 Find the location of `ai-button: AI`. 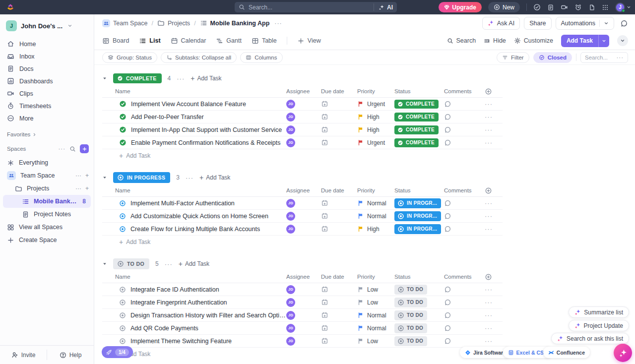

ai-button: AI is located at coordinates (383, 7).